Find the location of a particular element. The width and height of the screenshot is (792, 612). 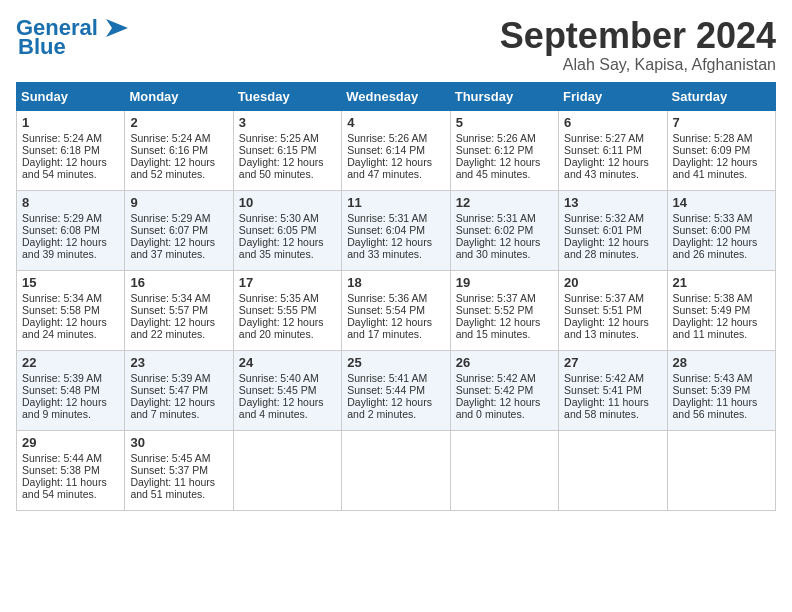

daylight-text: Daylight: 12 hours and 43 minutes. is located at coordinates (612, 168).